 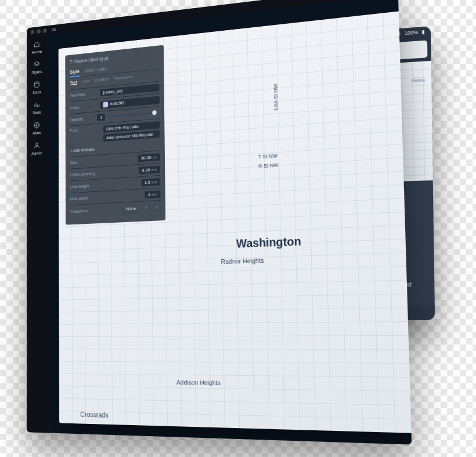 I want to click on sidebar-item-label: Admin, so click(x=37, y=154).